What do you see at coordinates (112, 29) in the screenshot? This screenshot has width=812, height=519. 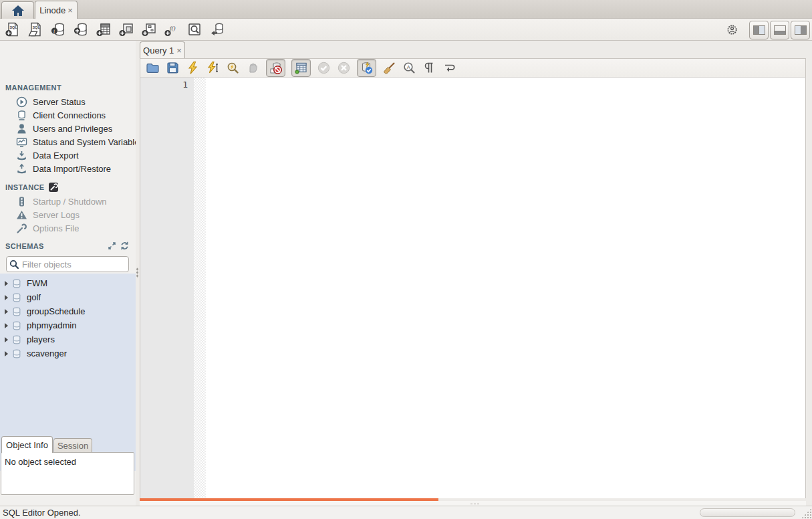 I see `main-toolbar-icons: SQL SQL i` at bounding box center [112, 29].